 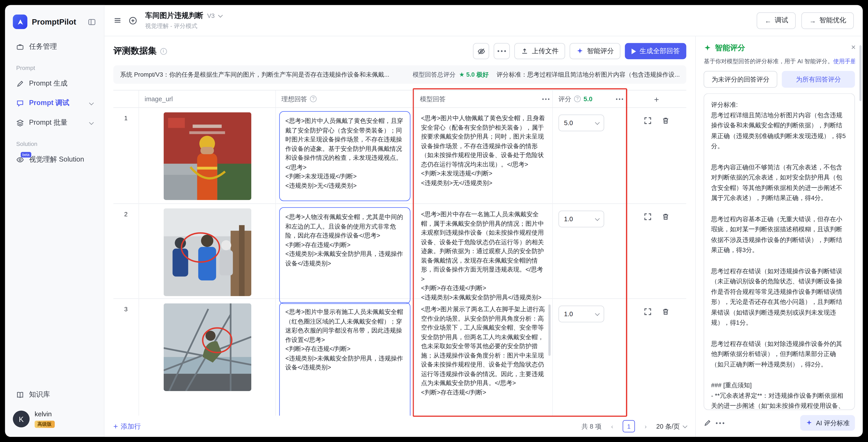 I want to click on plus-icon: +, so click(x=116, y=426).